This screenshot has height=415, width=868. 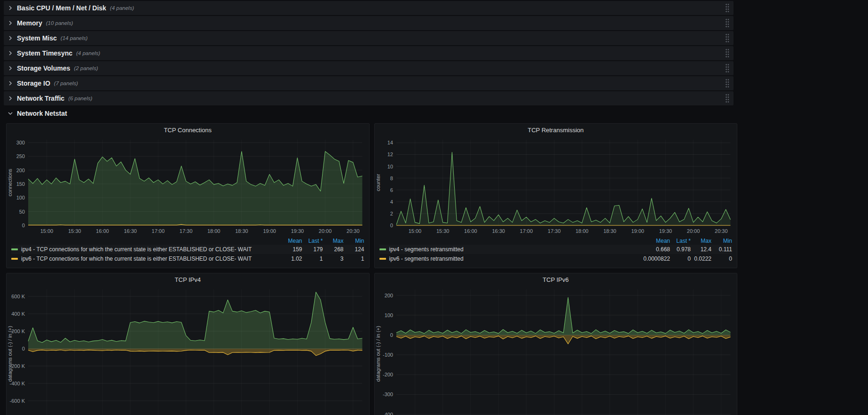 What do you see at coordinates (188, 279) in the screenshot?
I see `panel-title: TCP IPv4` at bounding box center [188, 279].